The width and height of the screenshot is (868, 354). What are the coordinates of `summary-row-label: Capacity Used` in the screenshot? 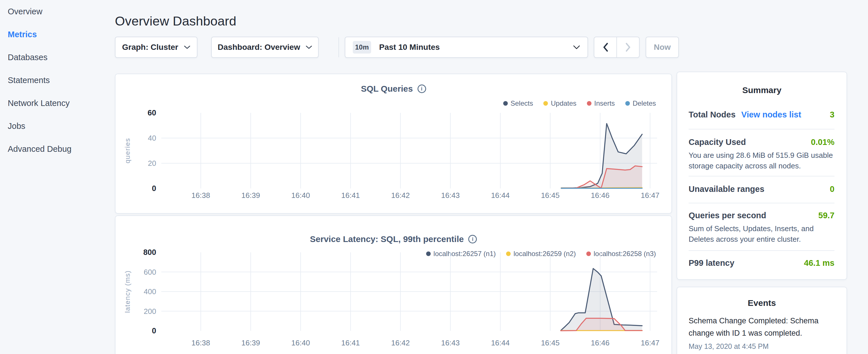 It's located at (717, 142).